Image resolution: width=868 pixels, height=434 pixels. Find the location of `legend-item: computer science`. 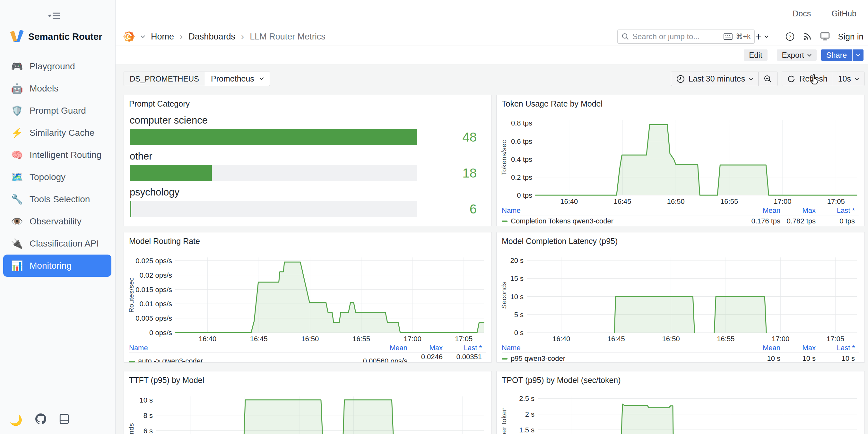

legend-item: computer science is located at coordinates (161, 226).